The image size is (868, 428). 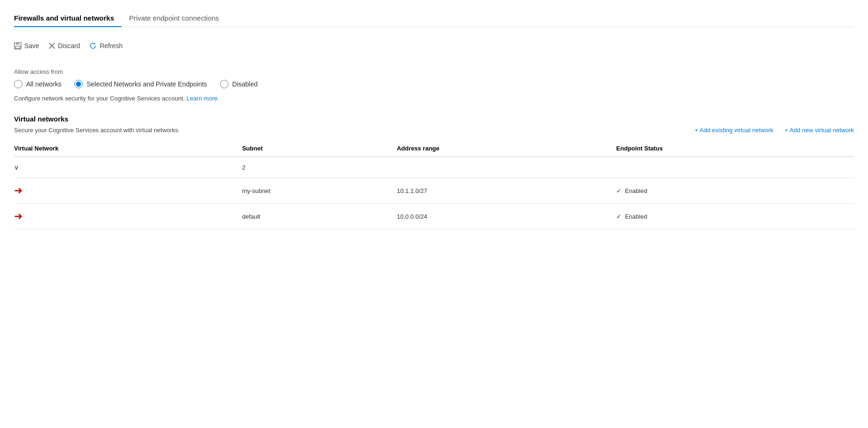 What do you see at coordinates (68, 18) in the screenshot?
I see `tab-firewalls: Firewalls and virtual networks` at bounding box center [68, 18].